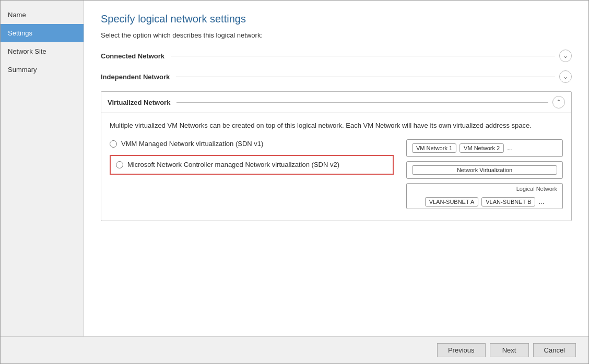 The height and width of the screenshot is (364, 589). Describe the element at coordinates (541, 201) in the screenshot. I see `diag-subnet-ellipsis: ...` at that location.